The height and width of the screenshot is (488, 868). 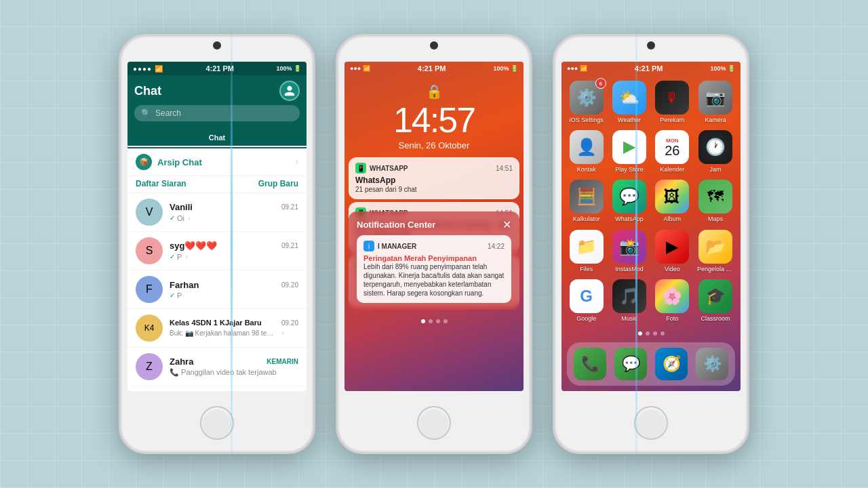 I want to click on app-calendar: MON 26 Kalender, so click(x=673, y=152).